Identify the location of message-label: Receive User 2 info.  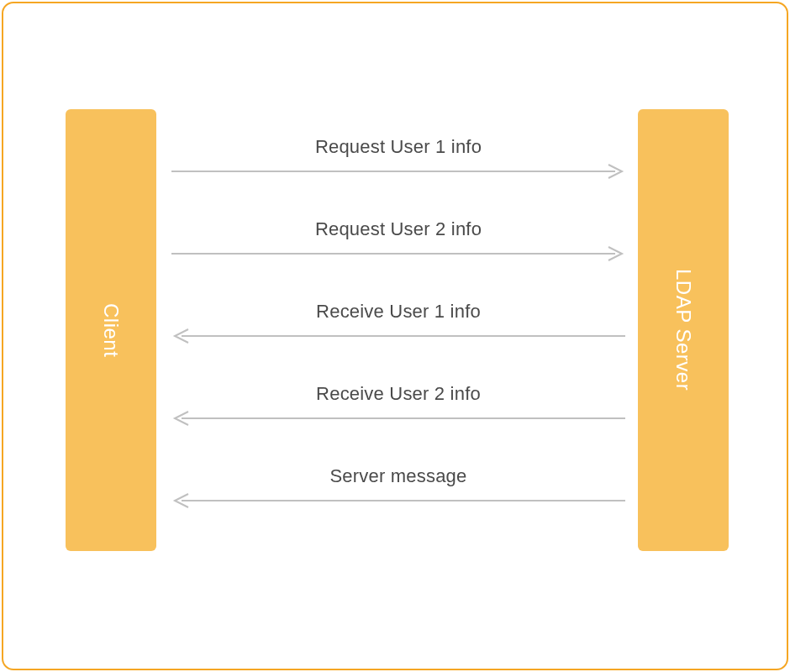
(398, 394).